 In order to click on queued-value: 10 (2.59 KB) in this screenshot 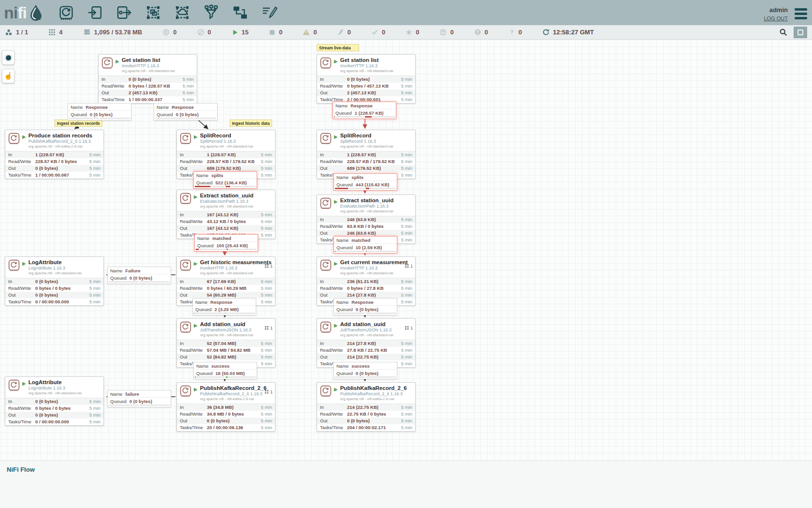, I will do `click(369, 248)`.